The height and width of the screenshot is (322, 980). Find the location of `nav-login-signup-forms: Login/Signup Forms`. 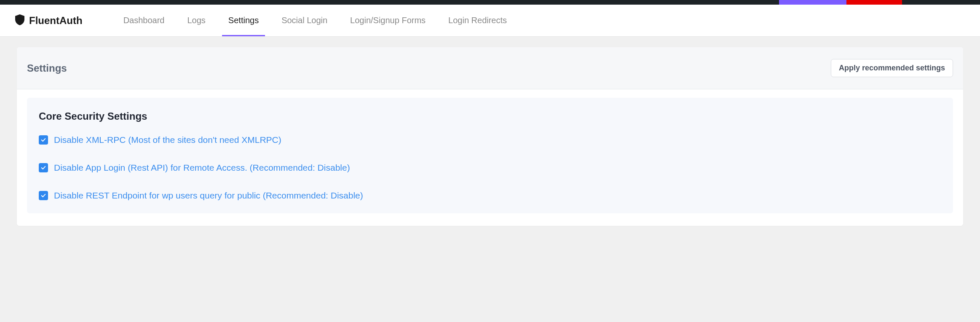

nav-login-signup-forms: Login/Signup Forms is located at coordinates (388, 20).